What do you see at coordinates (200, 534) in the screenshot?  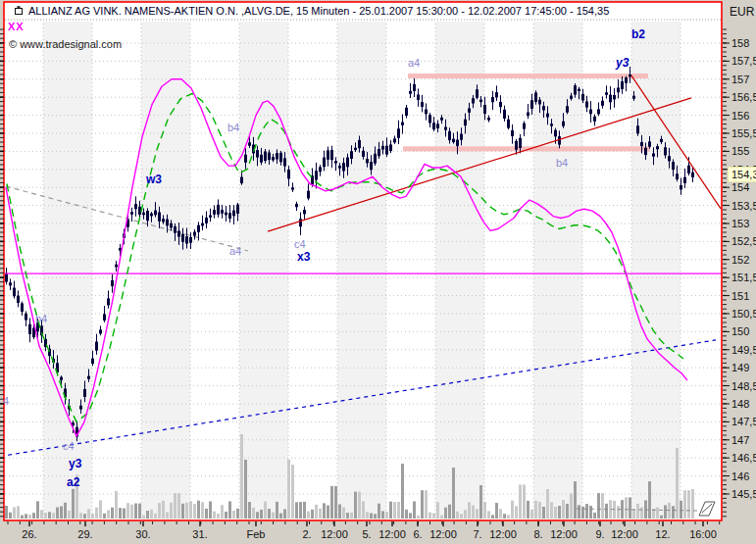 I see `time-tick-label: 31.` at bounding box center [200, 534].